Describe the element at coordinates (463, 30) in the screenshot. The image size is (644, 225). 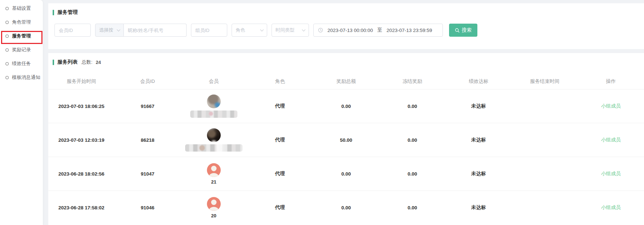
I see `search-button: 搜索` at that location.